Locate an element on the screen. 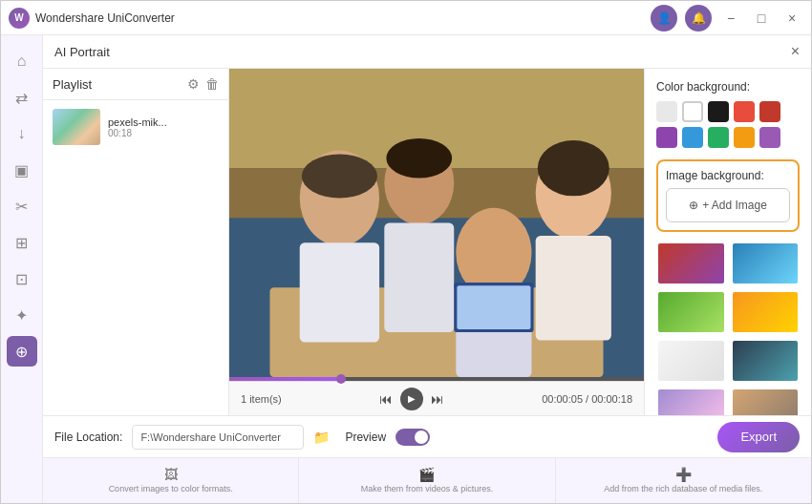 This screenshot has width=812, height=504. playlist-item-info: pexels-mik... 00:18 is located at coordinates (163, 128).